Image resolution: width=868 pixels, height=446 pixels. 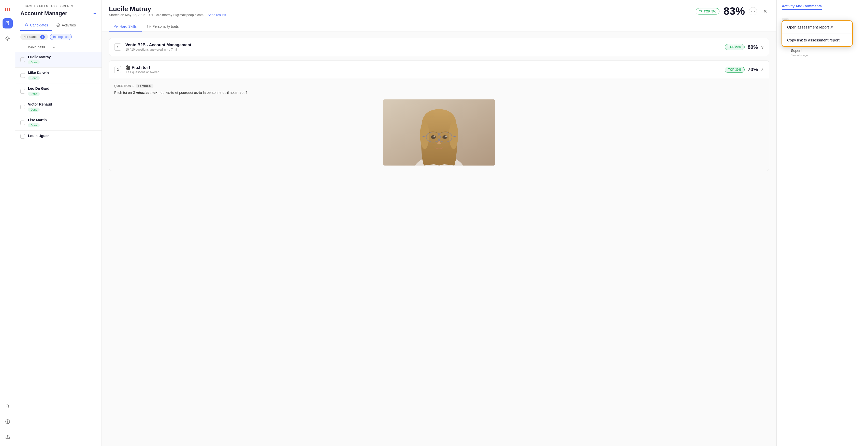 What do you see at coordinates (62, 60) in the screenshot?
I see `candidate-info: Lucile Matray Done` at bounding box center [62, 60].